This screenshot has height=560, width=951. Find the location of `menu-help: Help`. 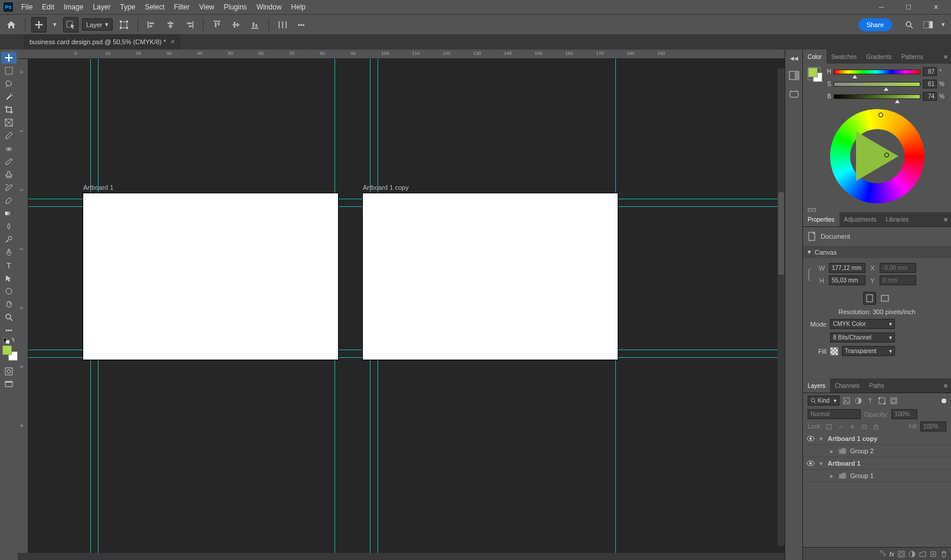

menu-help: Help is located at coordinates (299, 7).